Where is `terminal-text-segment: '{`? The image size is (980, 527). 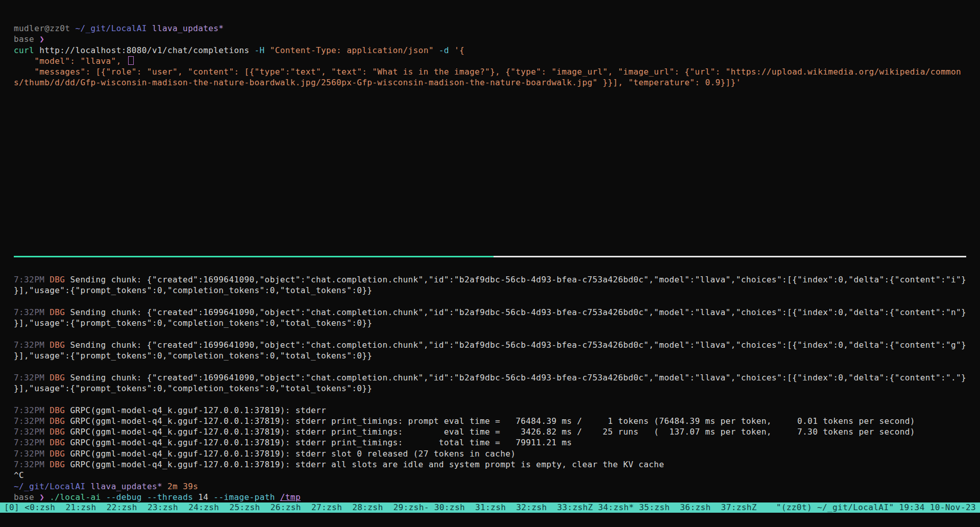 terminal-text-segment: '{ is located at coordinates (459, 50).